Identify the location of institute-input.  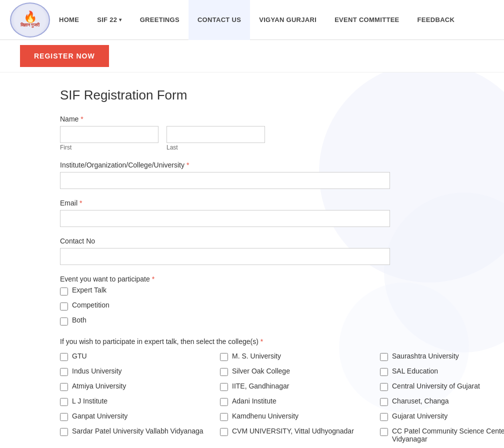
(225, 180).